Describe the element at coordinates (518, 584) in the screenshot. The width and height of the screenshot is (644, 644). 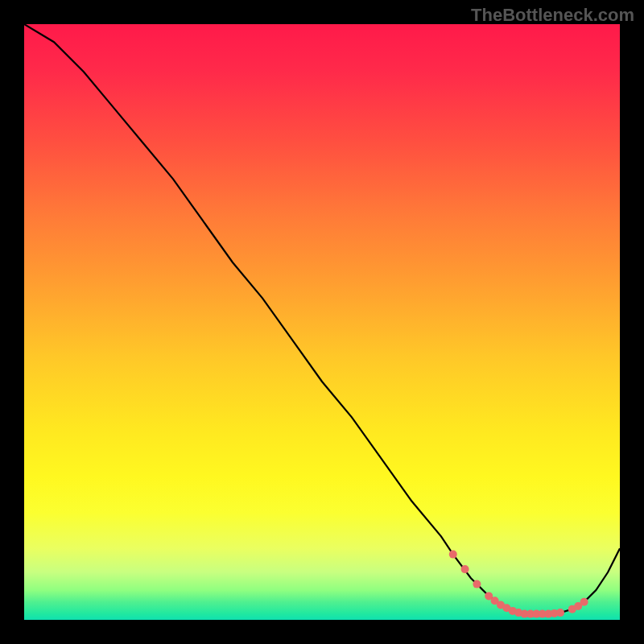
I see `highlight-markers` at that location.